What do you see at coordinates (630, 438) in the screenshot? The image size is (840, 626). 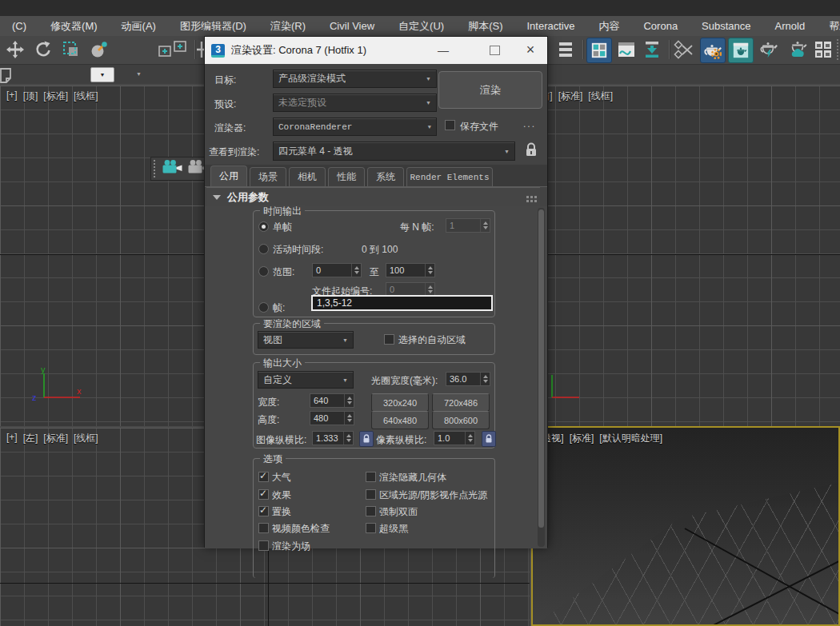 I see `viewport-shading: [默认明暗处理]` at bounding box center [630, 438].